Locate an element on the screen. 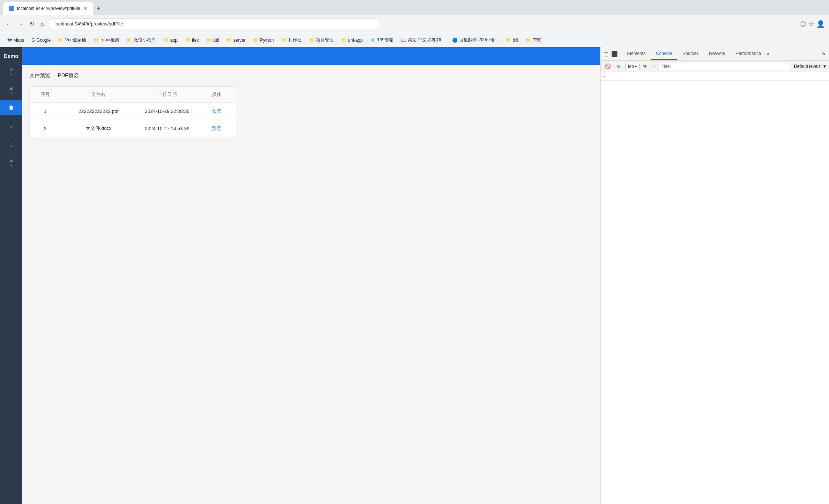 The width and height of the screenshot is (829, 504). console-filter-toggle: ⊘ is located at coordinates (619, 66).